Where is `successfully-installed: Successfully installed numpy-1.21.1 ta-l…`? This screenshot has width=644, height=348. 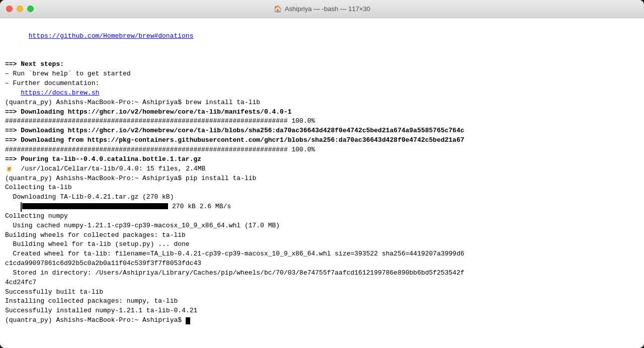 successfully-installed: Successfully installed numpy-1.21.1 ta-l… is located at coordinates (322, 311).